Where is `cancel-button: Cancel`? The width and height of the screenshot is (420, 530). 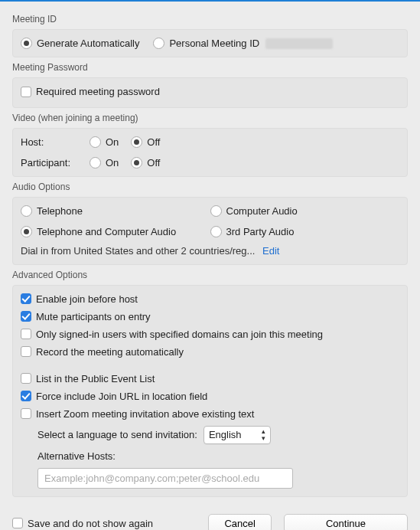
cancel-button: Cancel is located at coordinates (239, 522).